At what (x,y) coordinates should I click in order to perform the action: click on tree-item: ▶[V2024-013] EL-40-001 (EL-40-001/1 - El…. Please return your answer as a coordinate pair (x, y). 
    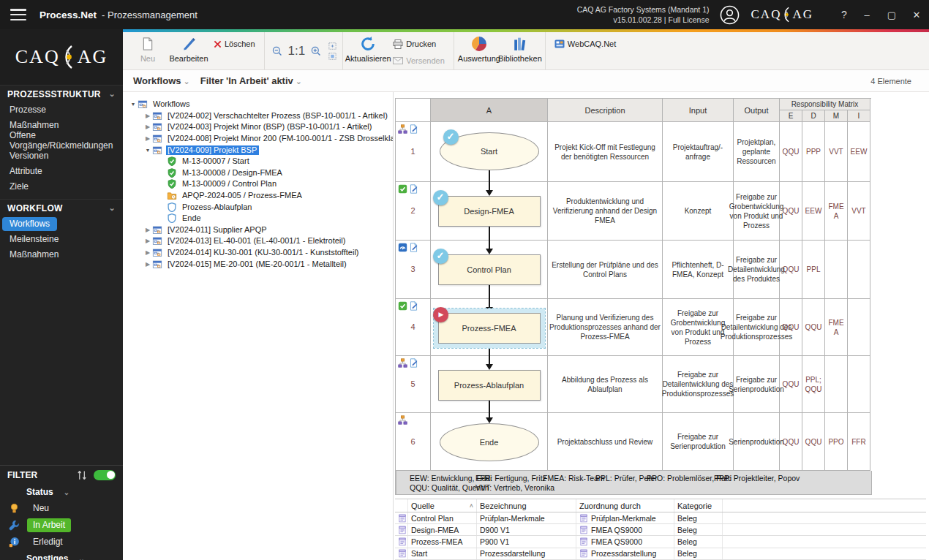
    Looking at the image, I should click on (257, 241).